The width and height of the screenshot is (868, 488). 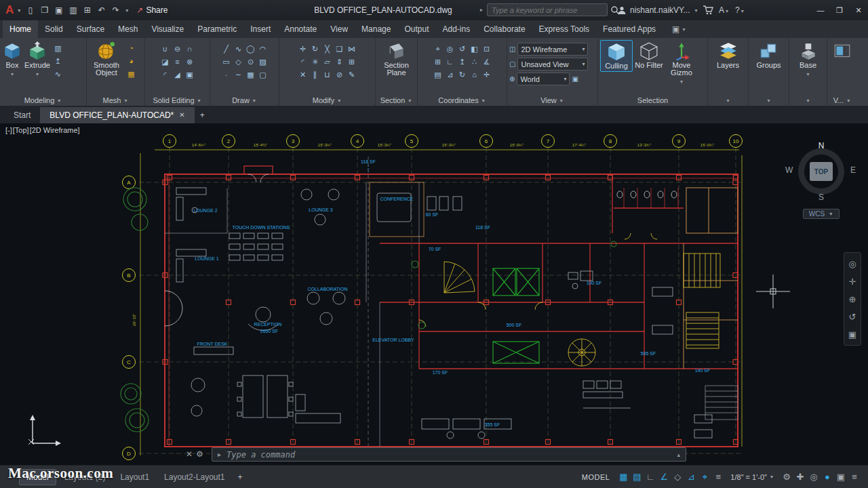 What do you see at coordinates (251, 75) in the screenshot?
I see `gradient-icon: ▦` at bounding box center [251, 75].